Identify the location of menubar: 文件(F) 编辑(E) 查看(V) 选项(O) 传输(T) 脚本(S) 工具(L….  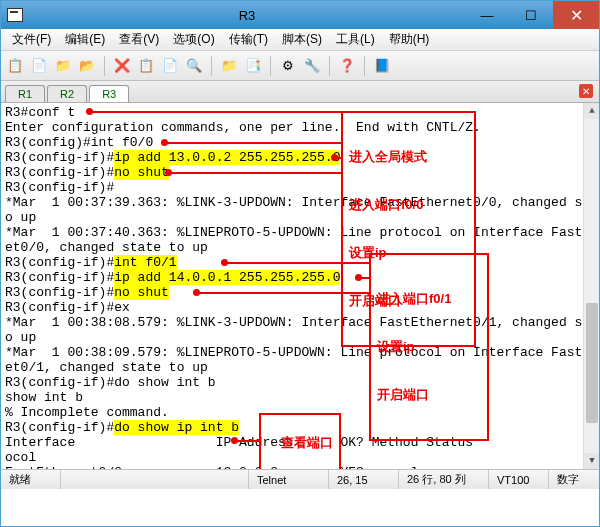
(300, 40).